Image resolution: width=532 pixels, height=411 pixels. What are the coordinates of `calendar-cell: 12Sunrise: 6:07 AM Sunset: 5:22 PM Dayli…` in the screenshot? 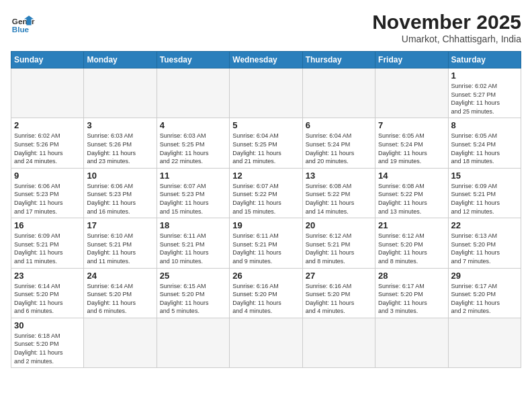 It's located at (266, 193).